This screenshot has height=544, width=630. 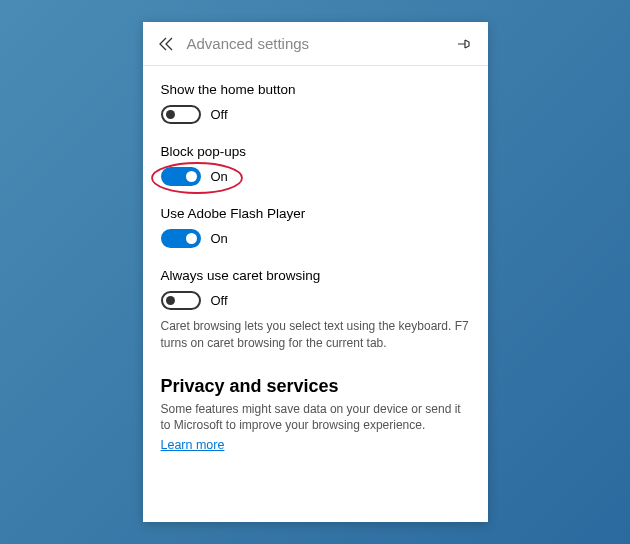 What do you see at coordinates (316, 165) in the screenshot?
I see `setting-block-popups: Block pop-ups On` at bounding box center [316, 165].